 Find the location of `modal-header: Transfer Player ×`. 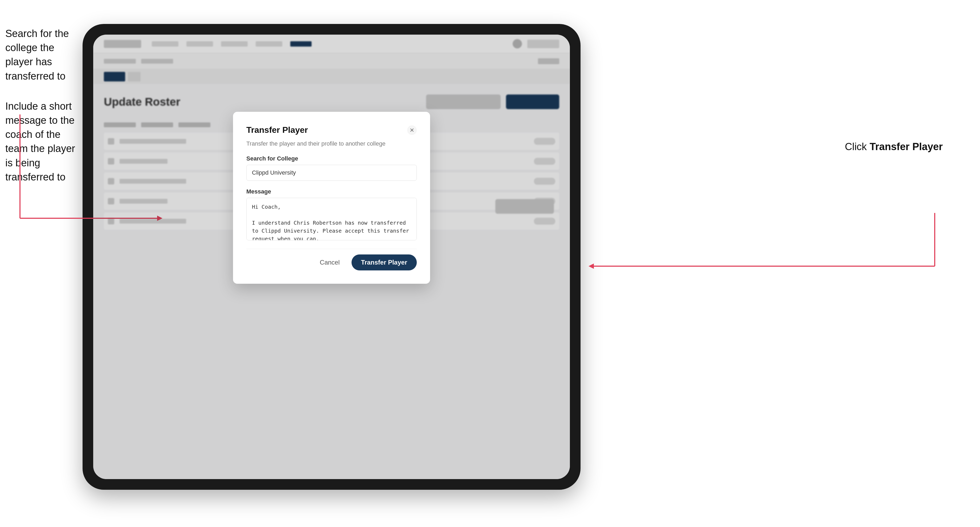

modal-header: Transfer Player × is located at coordinates (332, 130).